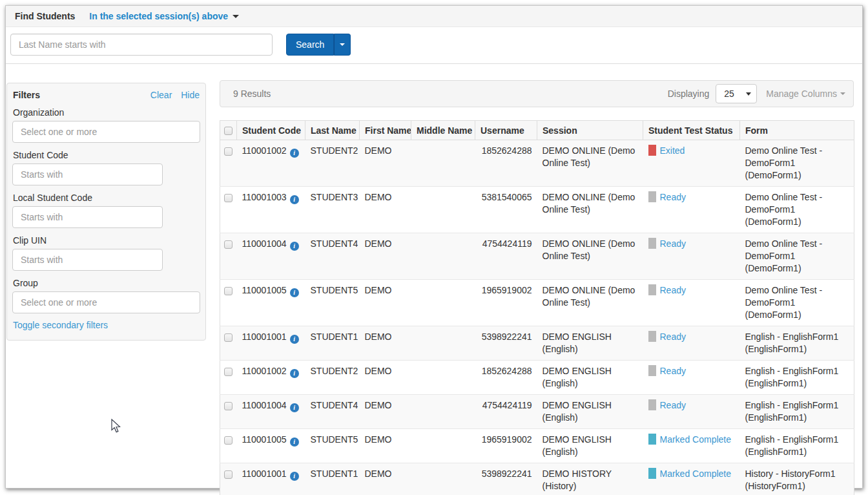 Image resolution: width=868 pixels, height=495 pixels. What do you see at coordinates (190, 95) in the screenshot?
I see `hide-filters-link: Hide` at bounding box center [190, 95].